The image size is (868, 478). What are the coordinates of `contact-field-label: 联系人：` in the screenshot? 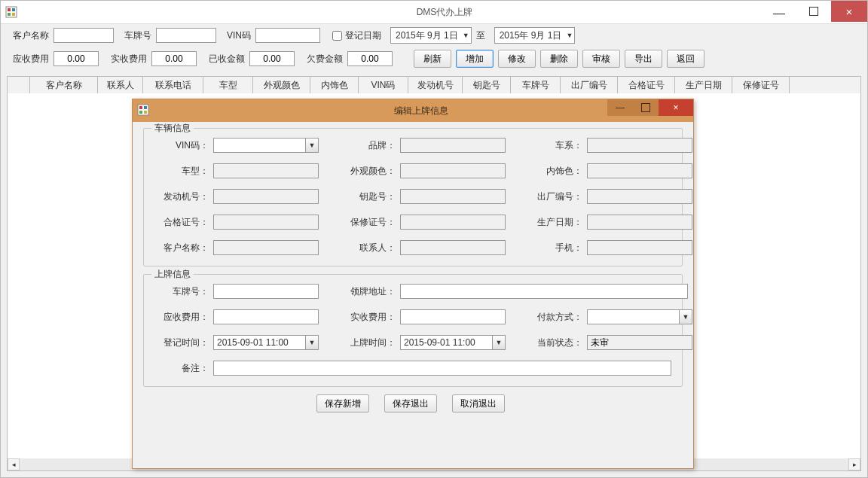 It's located at (357, 248).